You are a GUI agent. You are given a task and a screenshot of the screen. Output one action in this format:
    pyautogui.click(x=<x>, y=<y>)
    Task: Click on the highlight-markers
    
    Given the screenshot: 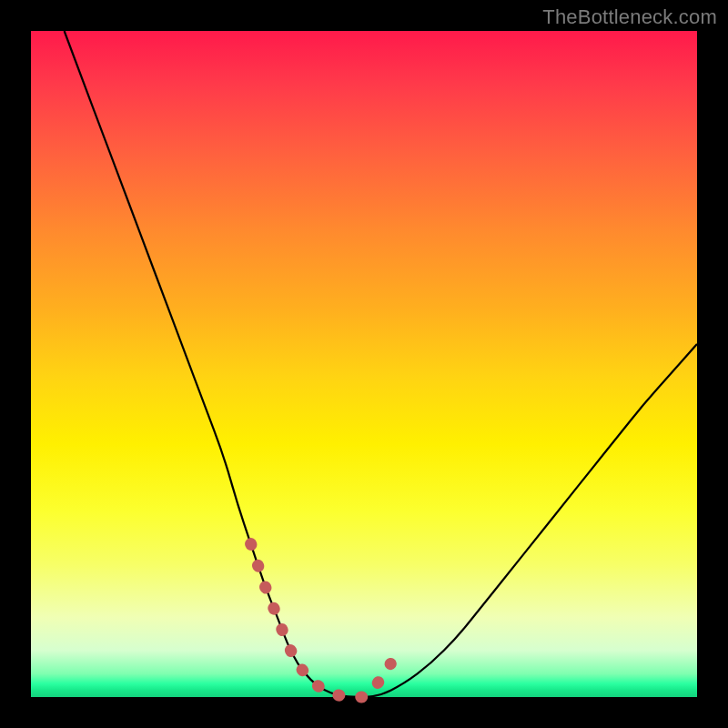 What is the action you would take?
    pyautogui.click(x=321, y=621)
    